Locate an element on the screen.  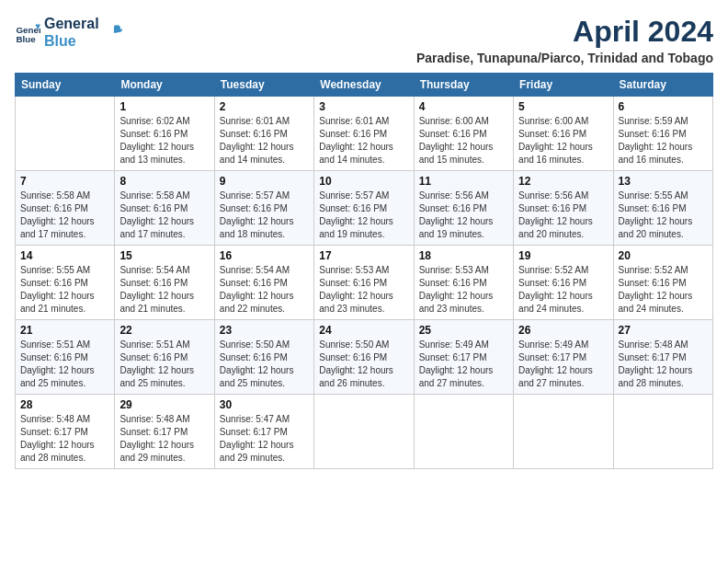
calendar-cell: 18Sunrise: 5:53 AMSunset: 6:16 PMDayligh… is located at coordinates (463, 283).